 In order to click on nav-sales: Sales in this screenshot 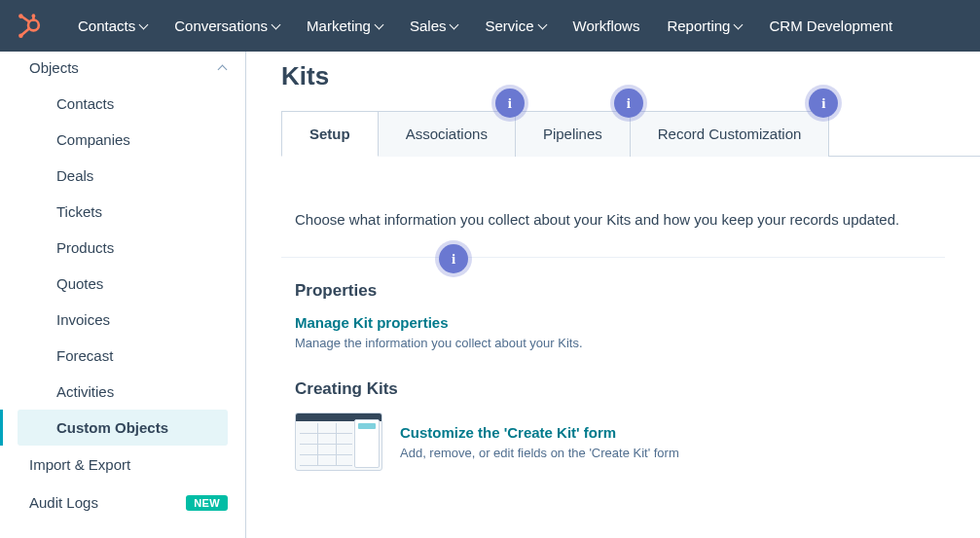, I will do `click(434, 25)`.